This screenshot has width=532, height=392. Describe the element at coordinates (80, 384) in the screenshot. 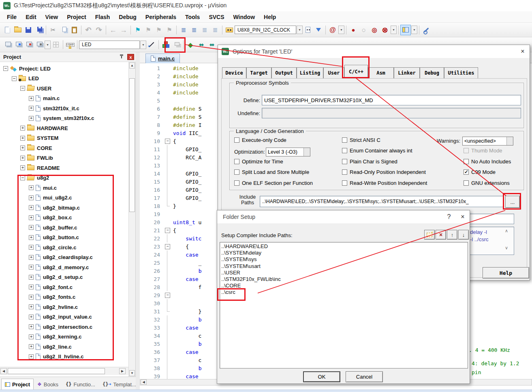

I see `workspace-tab-functio: {}Functio...` at that location.